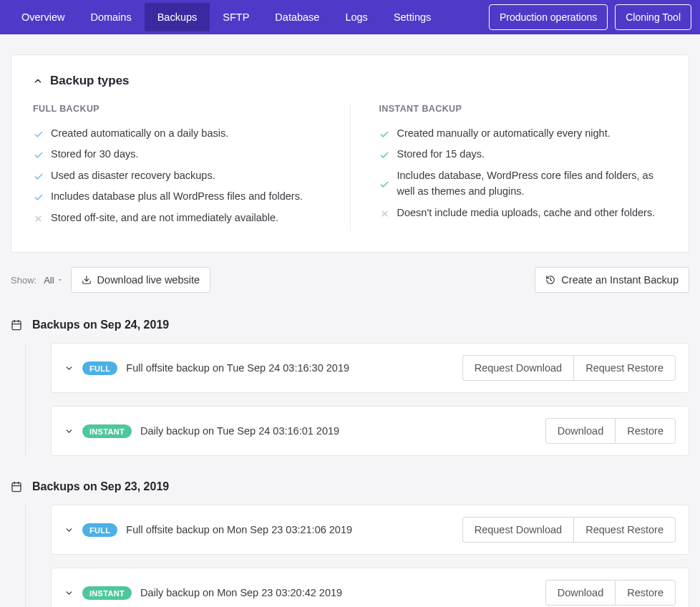 The image size is (700, 607). What do you see at coordinates (524, 154) in the screenshot?
I see `feature-item: Stored for 15 days.` at bounding box center [524, 154].